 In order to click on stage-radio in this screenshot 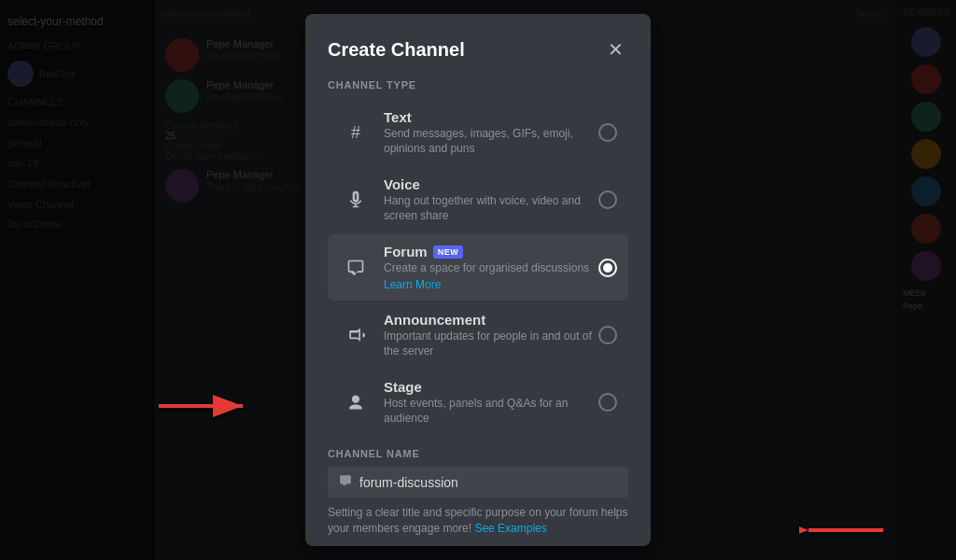, I will do `click(608, 402)`.